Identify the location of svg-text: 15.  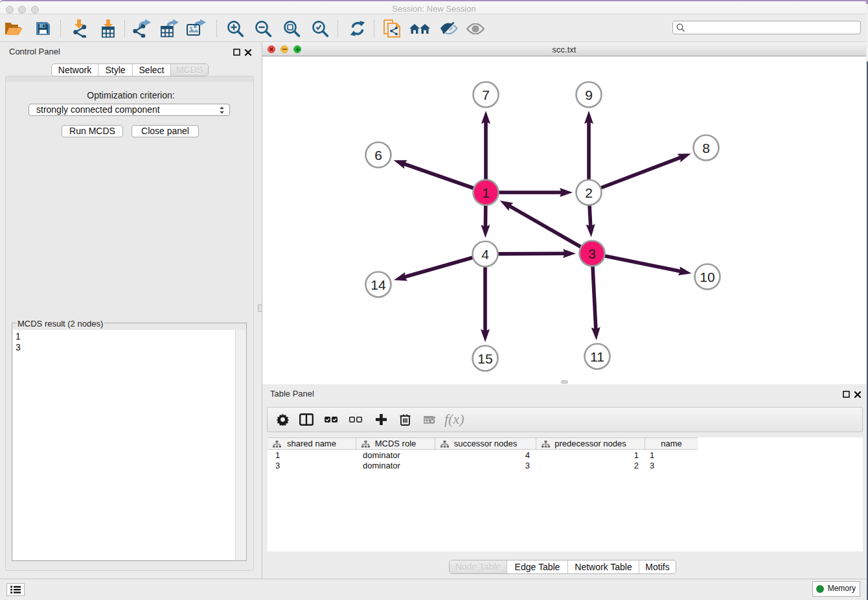
(485, 359).